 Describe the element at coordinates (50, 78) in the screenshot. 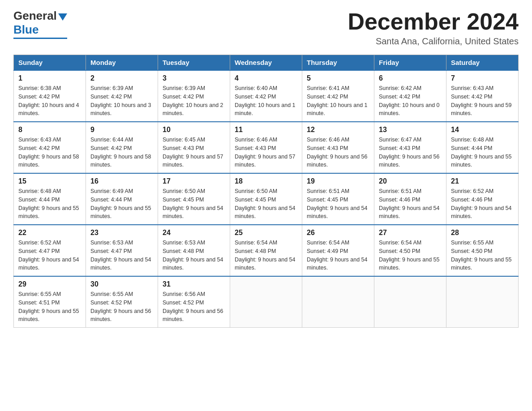

I see `day-number: 1` at that location.